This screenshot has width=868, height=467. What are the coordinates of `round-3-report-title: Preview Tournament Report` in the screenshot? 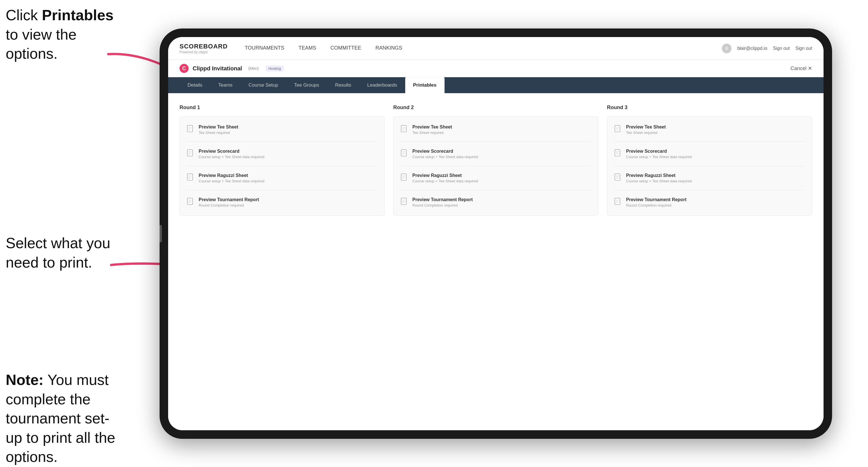 It's located at (656, 199).